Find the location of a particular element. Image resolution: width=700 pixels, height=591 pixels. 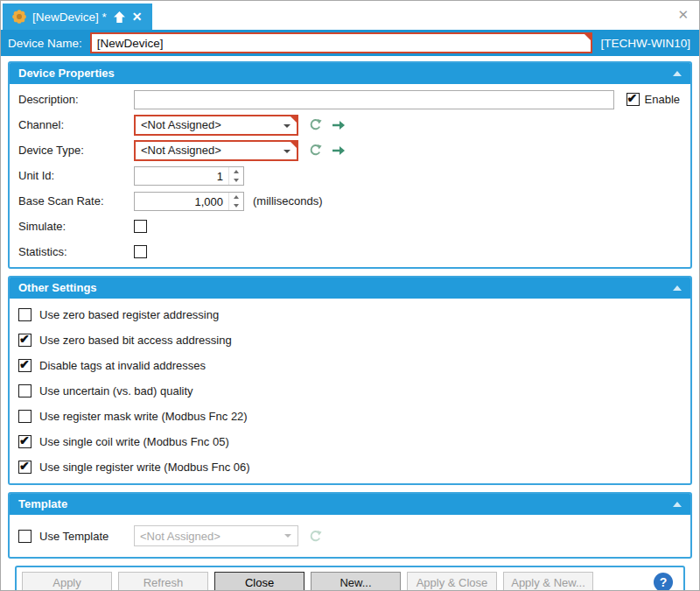

device-flower-icon is located at coordinates (19, 17).